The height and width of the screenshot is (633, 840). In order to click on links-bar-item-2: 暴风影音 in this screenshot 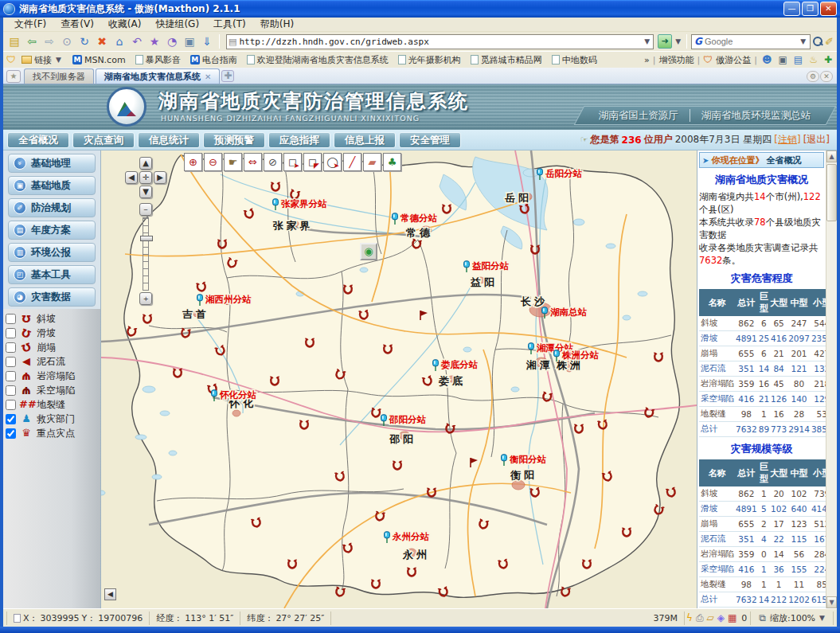, I will do `click(158, 61)`.